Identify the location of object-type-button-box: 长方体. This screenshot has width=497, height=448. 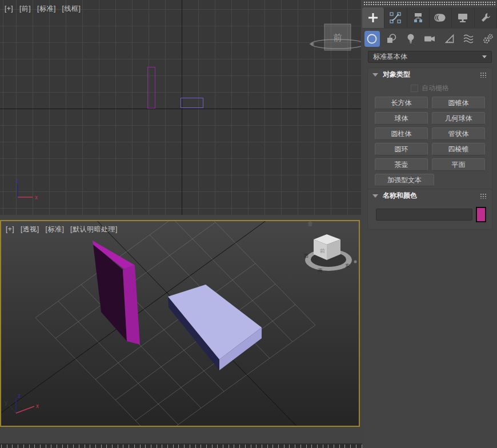
(401, 103).